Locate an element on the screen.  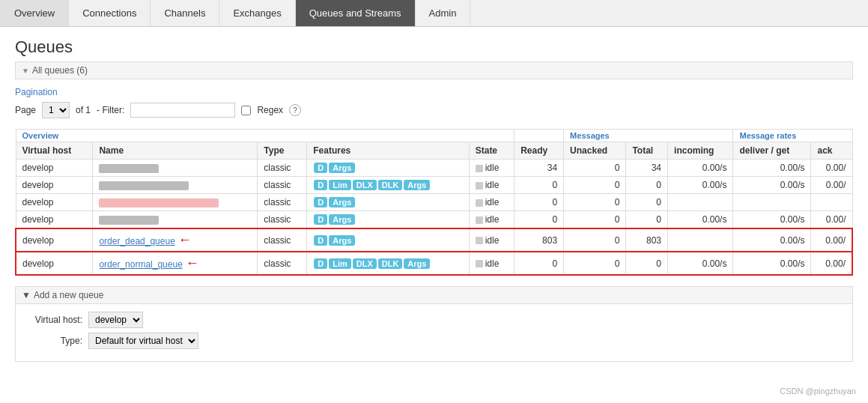
nav-exchanges: Exchanges is located at coordinates (258, 13).